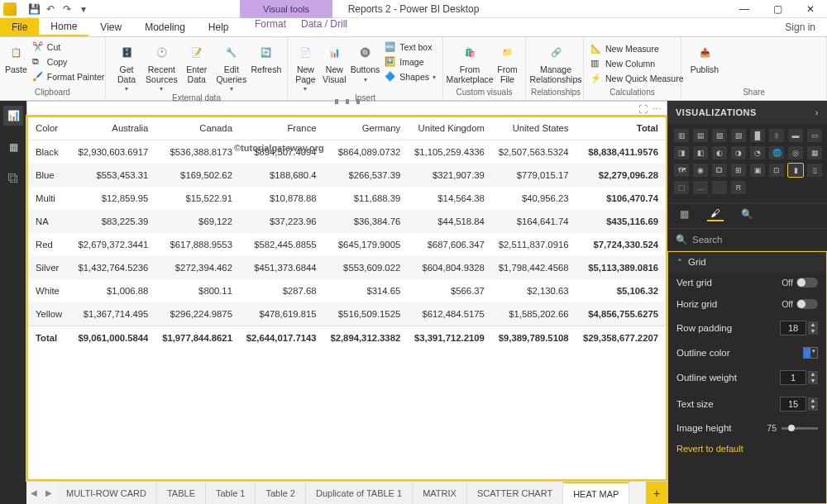 This screenshot has height=504, width=827. What do you see at coordinates (637, 49) in the screenshot?
I see `new-measure-button: 📐New Measure` at bounding box center [637, 49].